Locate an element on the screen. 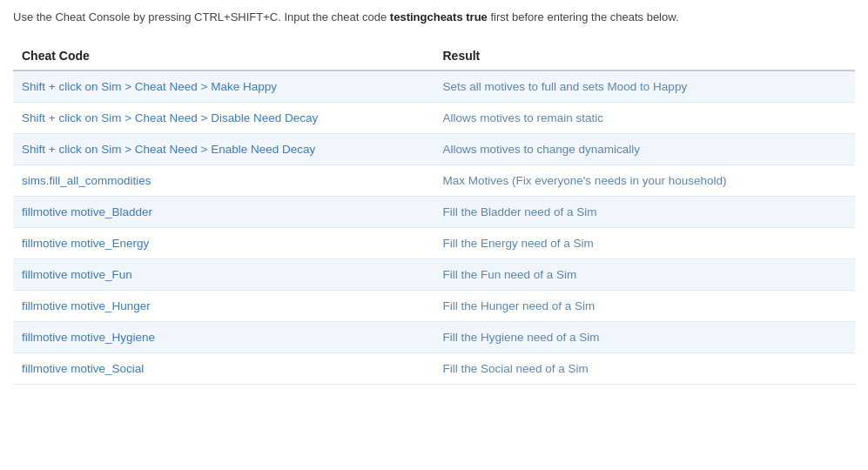  code-cell: Shift + click on Sim > Cheat Need > Make… is located at coordinates (224, 87).